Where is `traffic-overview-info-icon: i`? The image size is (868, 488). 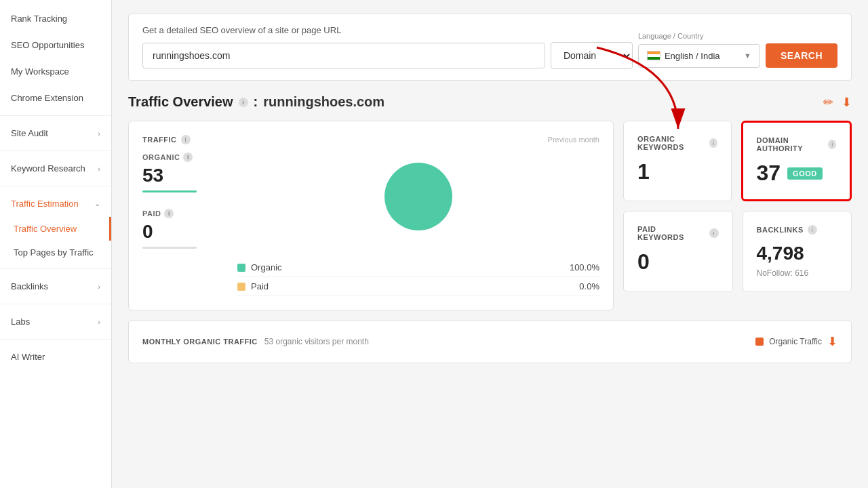
traffic-overview-info-icon: i is located at coordinates (243, 102).